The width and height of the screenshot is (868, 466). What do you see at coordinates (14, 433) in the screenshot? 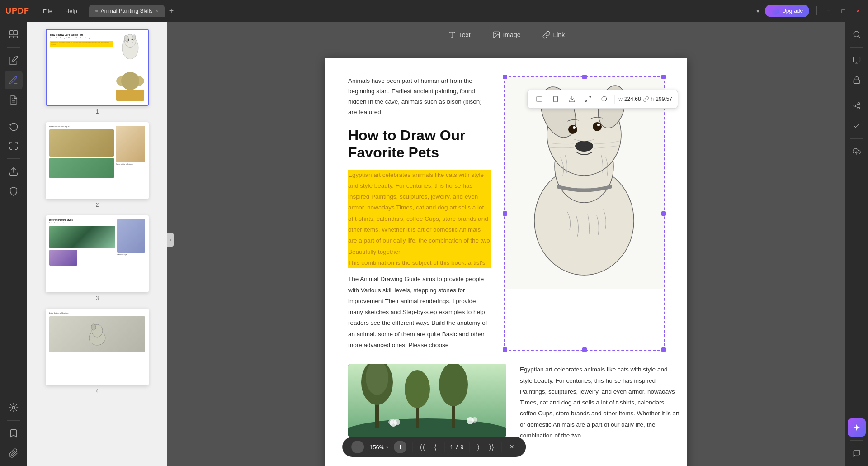
I see `sidebar-bookmark-icon` at bounding box center [14, 433].